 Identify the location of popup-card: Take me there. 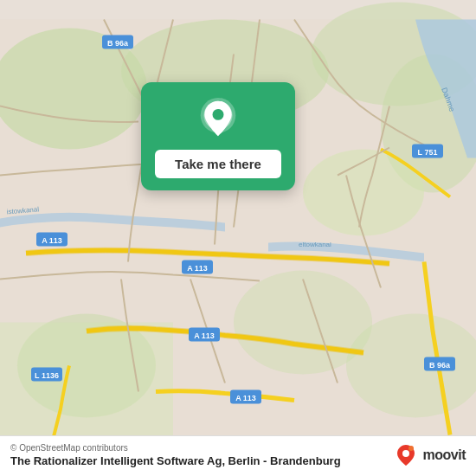
(218, 137).